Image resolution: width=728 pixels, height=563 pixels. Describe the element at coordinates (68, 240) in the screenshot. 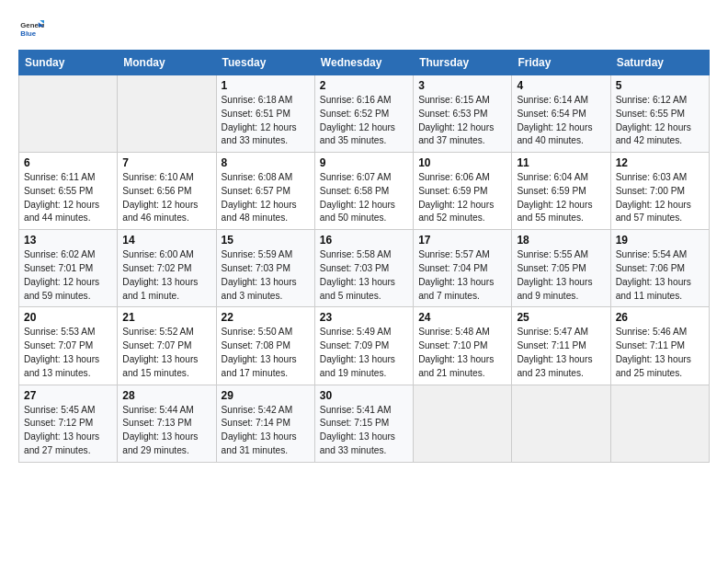

I see `day-number: 13` at that location.